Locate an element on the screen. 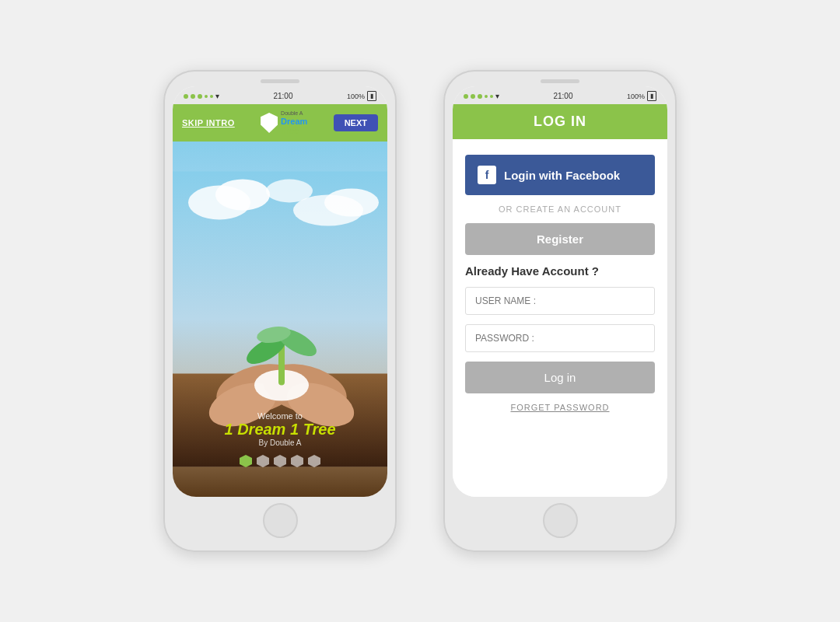 This screenshot has height=622, width=840. phone2-status-bar: ▾ 21:00 100% ▮ is located at coordinates (560, 95).